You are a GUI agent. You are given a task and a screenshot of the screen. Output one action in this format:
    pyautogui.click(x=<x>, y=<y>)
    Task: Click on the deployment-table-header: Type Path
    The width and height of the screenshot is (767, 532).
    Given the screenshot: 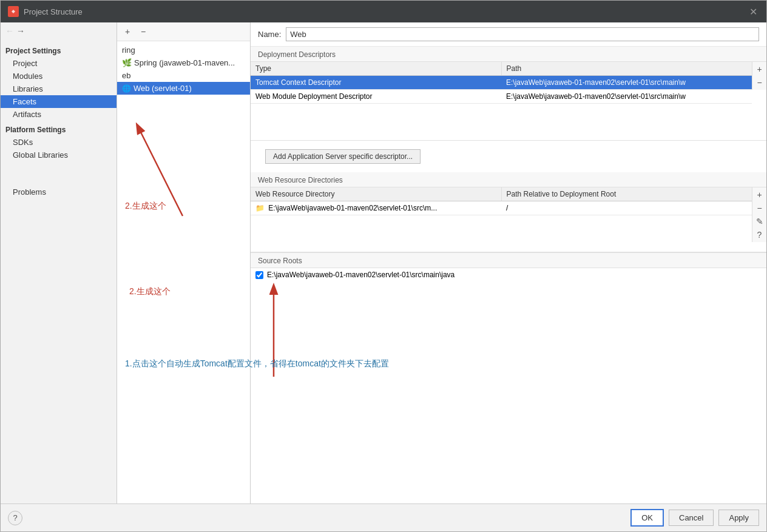 What is the action you would take?
    pyautogui.click(x=501, y=69)
    